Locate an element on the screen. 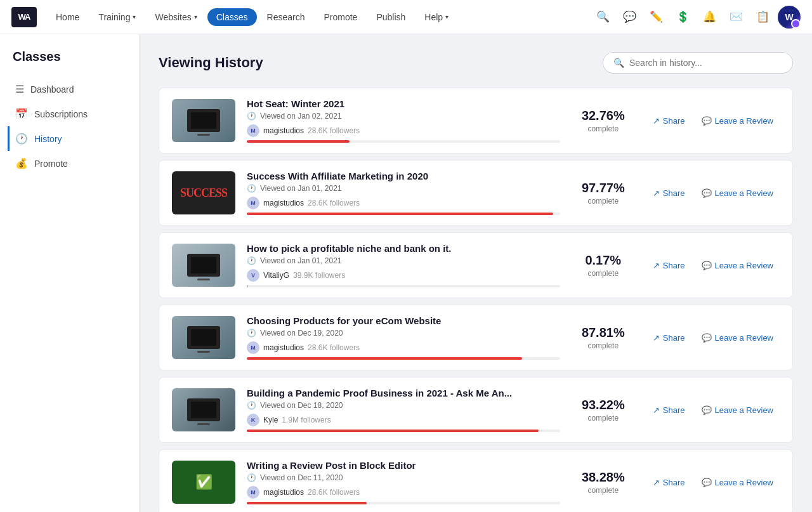 This screenshot has height=512, width=812. nav-link-promote: Promote is located at coordinates (340, 17).